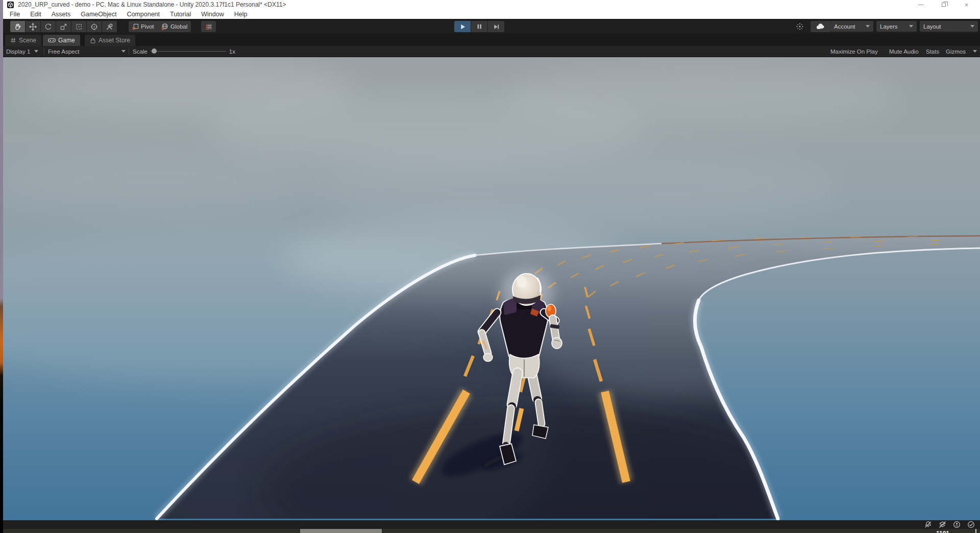 This screenshot has height=533, width=980. I want to click on tab-asset-store-label: Asset Store, so click(114, 40).